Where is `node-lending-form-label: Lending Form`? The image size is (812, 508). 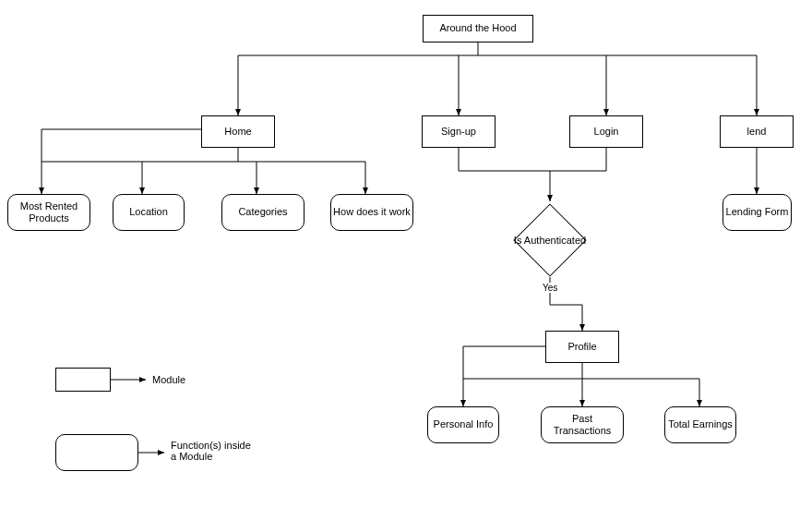 node-lending-form-label: Lending Form is located at coordinates (758, 212).